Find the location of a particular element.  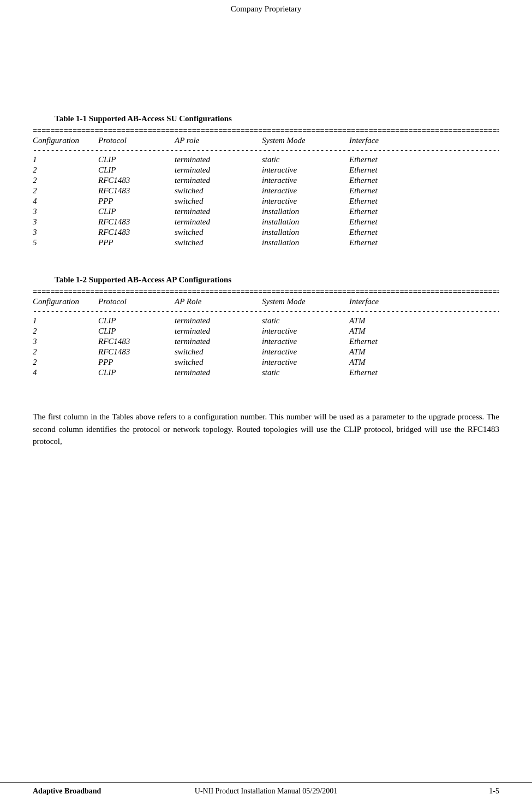

table-row: 2 PPP switched interactive ATM is located at coordinates (266, 363).